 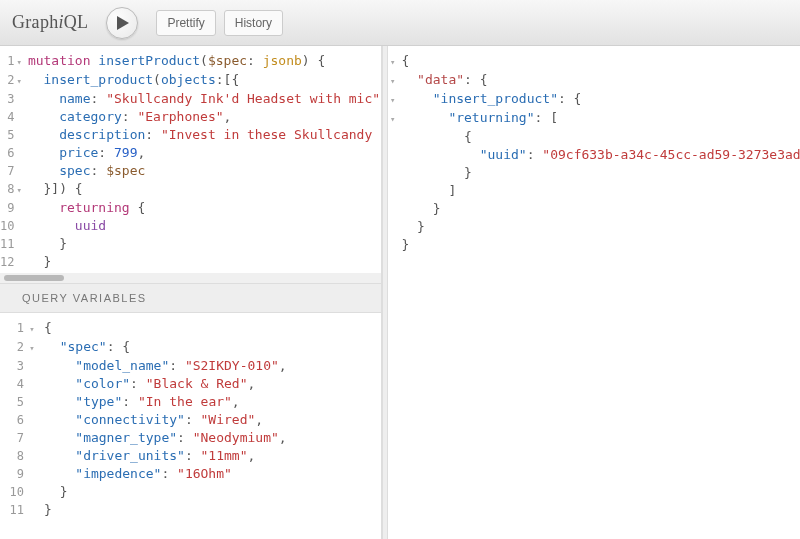 What do you see at coordinates (210, 420) in the screenshot?
I see `code-content: "connectivity": "Wired",` at bounding box center [210, 420].